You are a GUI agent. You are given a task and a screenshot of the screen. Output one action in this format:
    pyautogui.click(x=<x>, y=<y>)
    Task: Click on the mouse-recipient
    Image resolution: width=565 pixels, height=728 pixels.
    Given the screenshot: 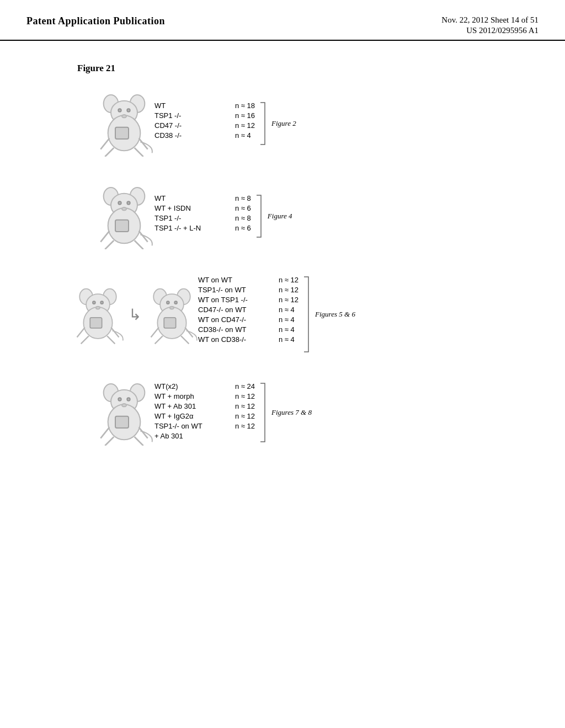 What is the action you would take?
    pyautogui.click(x=172, y=314)
    